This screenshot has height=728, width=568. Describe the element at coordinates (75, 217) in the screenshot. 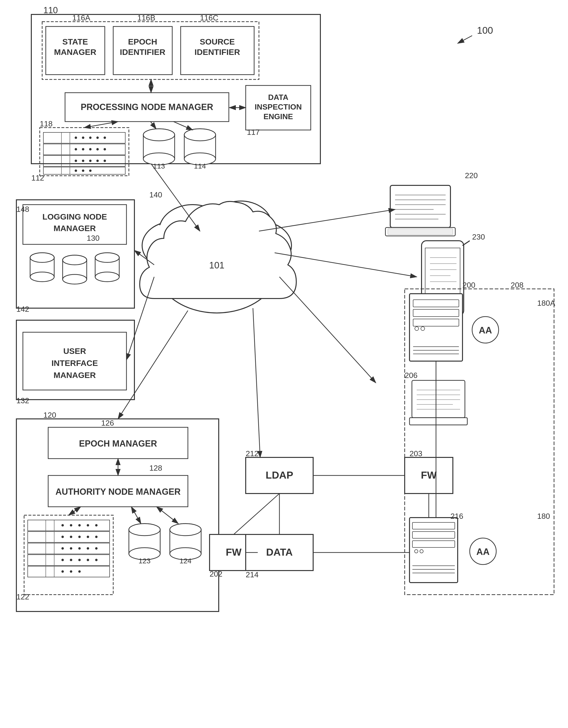

I see `logging-node-mgr-label1: LOGGING NODE` at that location.